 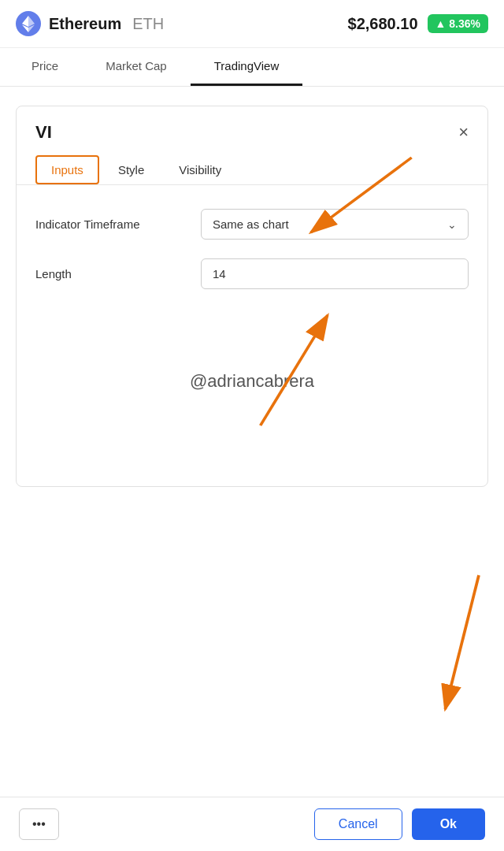 What do you see at coordinates (252, 224) in the screenshot?
I see `timeframe-row: Indicator Timeframe Same as chart ⌄` at bounding box center [252, 224].